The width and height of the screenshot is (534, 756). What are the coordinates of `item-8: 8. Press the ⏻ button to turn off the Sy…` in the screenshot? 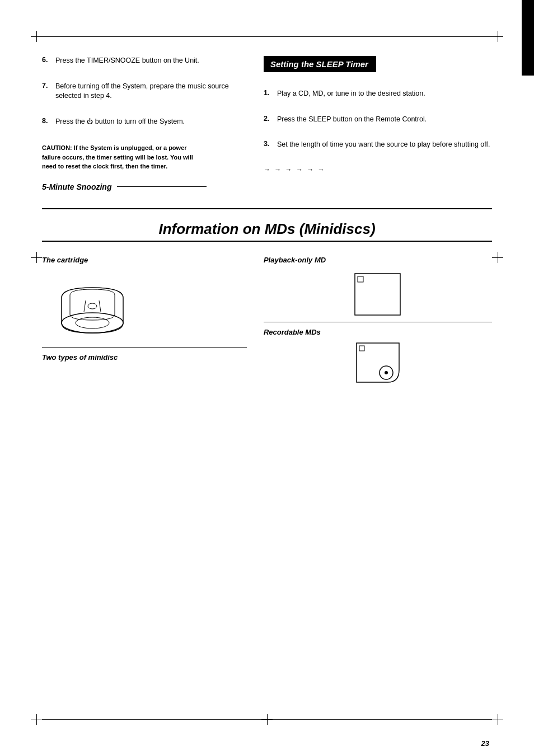 It's located at (144, 122).